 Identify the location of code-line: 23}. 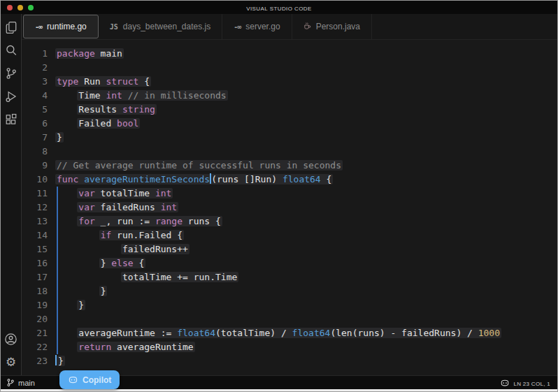
(289, 361).